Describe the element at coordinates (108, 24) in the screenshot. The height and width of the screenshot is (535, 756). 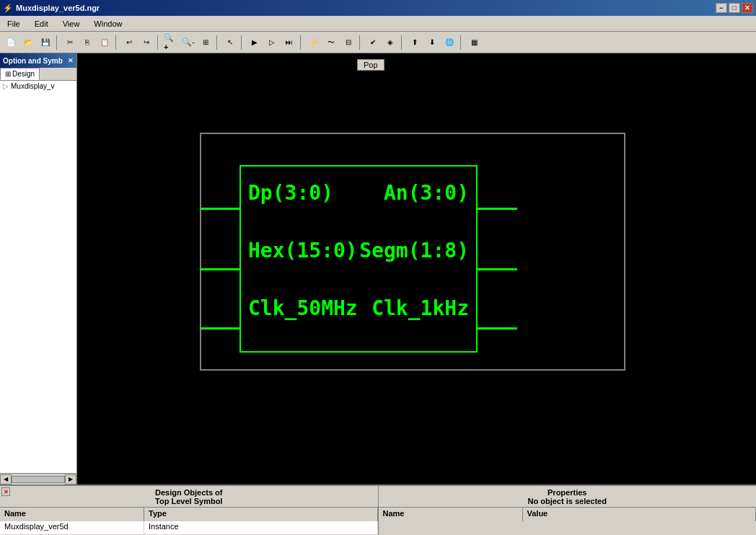
I see `menu-window: Window` at that location.